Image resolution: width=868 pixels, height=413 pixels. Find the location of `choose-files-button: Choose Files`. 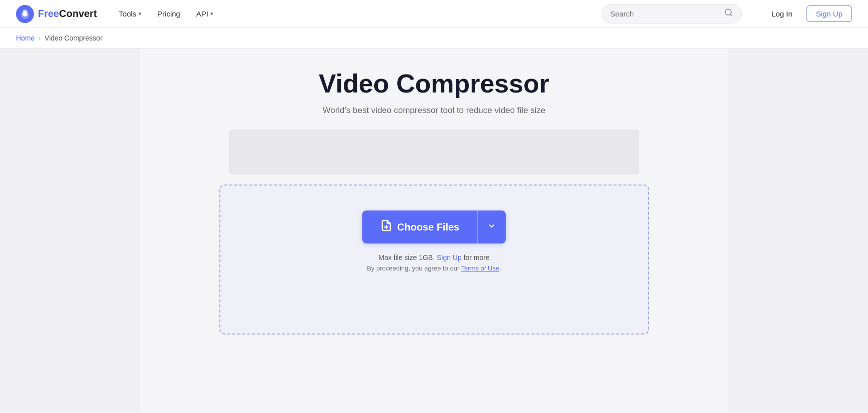

choose-files-button: Choose Files is located at coordinates (420, 227).